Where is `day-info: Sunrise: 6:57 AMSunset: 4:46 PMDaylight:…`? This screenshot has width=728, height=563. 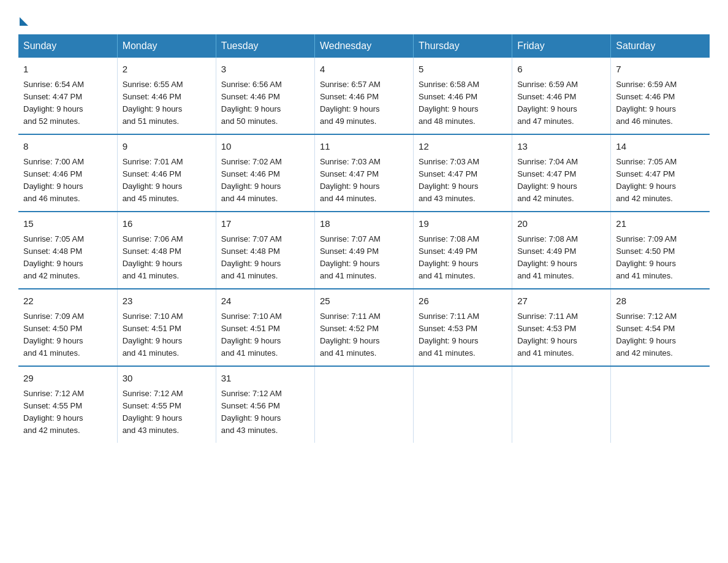 day-info: Sunrise: 6:57 AMSunset: 4:46 PMDaylight:… is located at coordinates (364, 103).